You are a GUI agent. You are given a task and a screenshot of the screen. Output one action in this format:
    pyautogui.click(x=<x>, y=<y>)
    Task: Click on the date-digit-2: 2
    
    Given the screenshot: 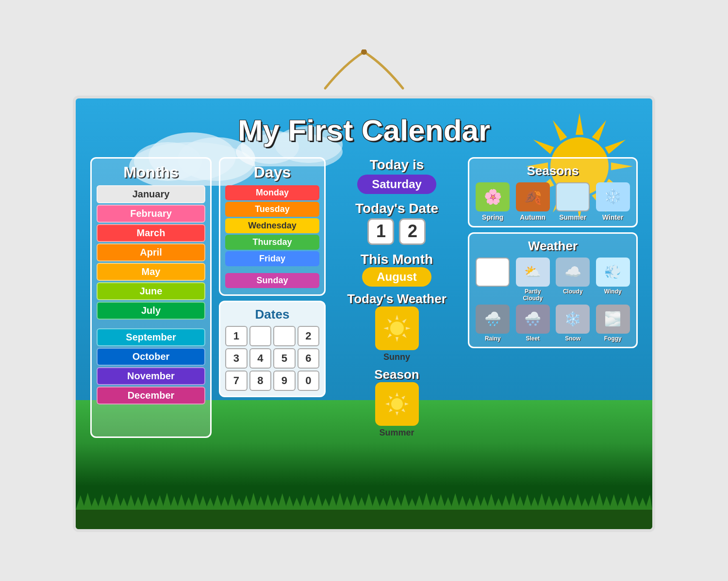 What is the action you would take?
    pyautogui.click(x=413, y=232)
    